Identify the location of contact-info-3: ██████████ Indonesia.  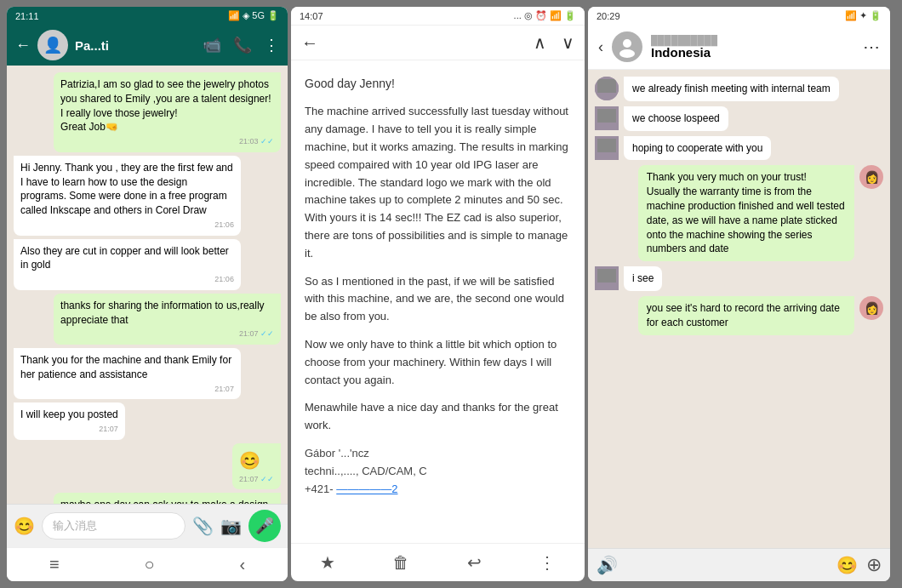
(752, 48).